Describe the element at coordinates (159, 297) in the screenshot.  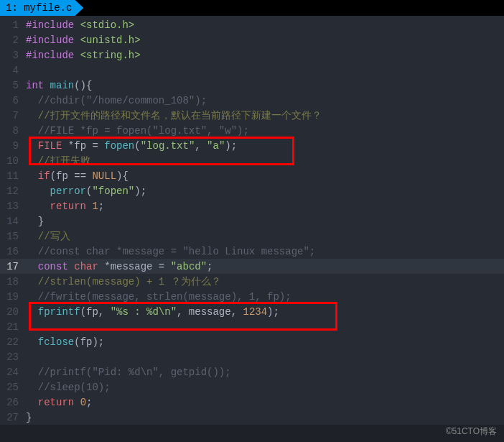
I see `code-content: //fwrite(message, strlen(message), 1, fp…` at that location.